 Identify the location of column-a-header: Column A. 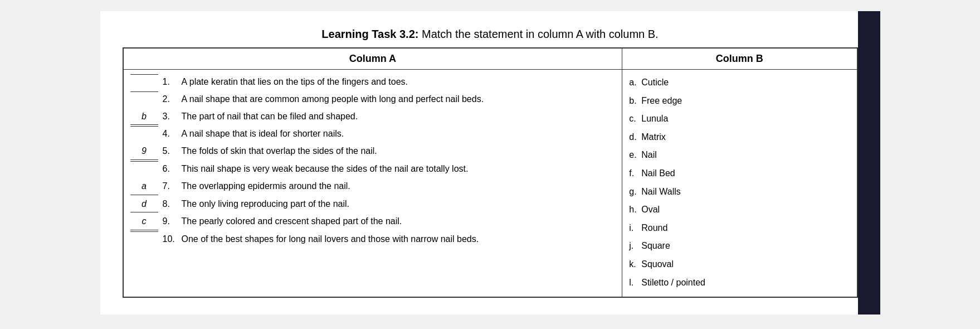
(373, 59).